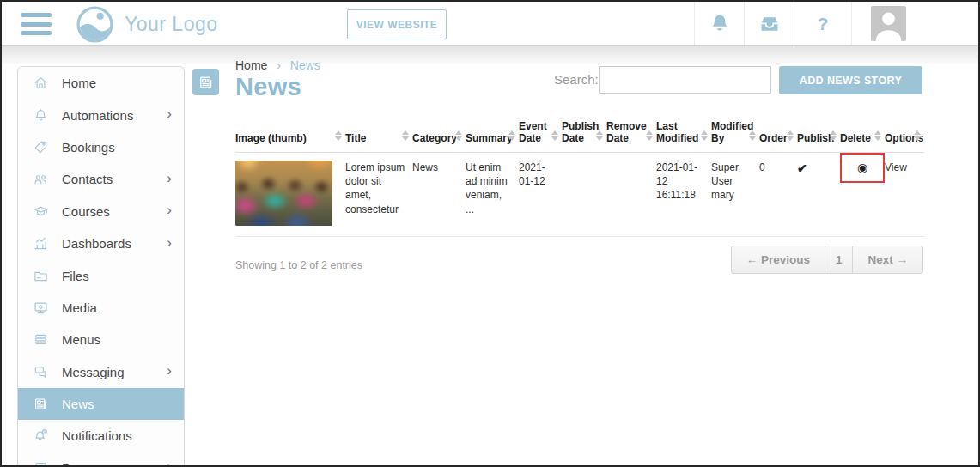  Describe the element at coordinates (206, 82) in the screenshot. I see `news-quick-button` at that location.